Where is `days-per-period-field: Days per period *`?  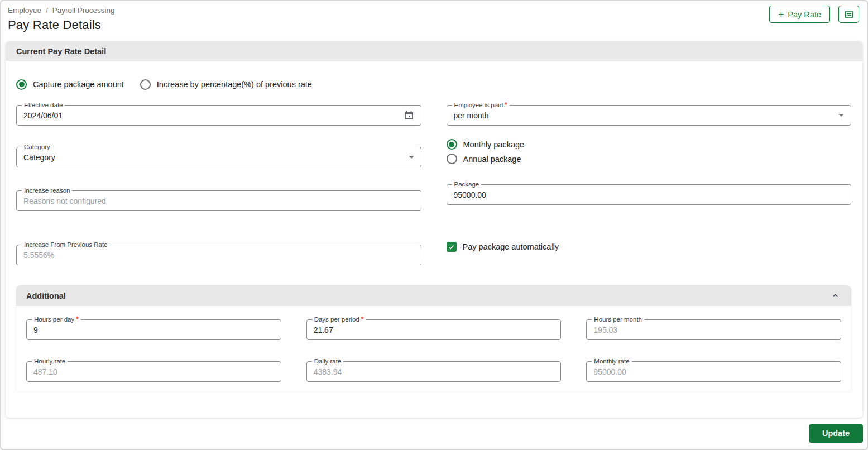
days-per-period-field: Days per period * is located at coordinates (434, 329).